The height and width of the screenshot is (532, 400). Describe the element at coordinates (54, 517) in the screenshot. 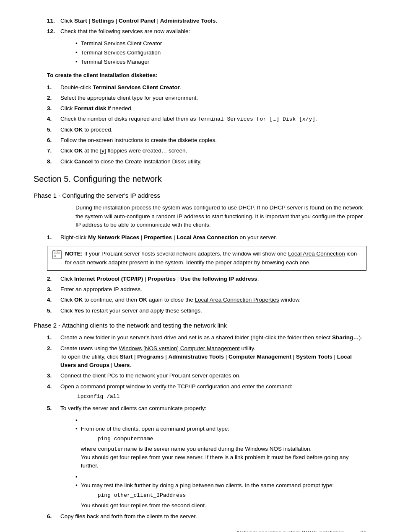

I see `p2s6-num: 6.` at that location.